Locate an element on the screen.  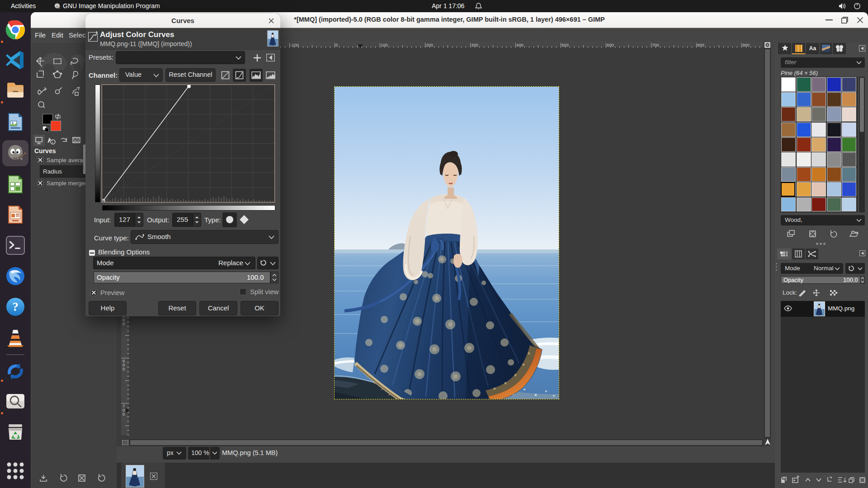
svg-text: i is located at coordinates (52, 142).